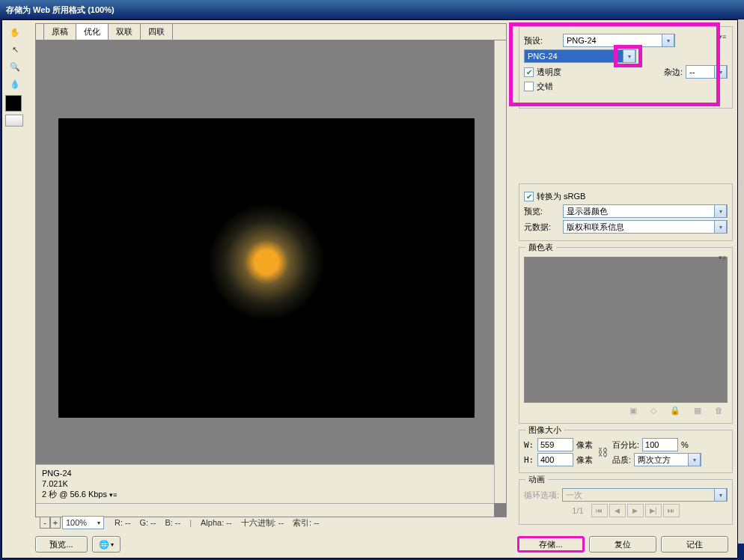  I want to click on optimize-info: PNG-24 7.021K 2 秒 @ 56.6 Kbps ▾≡, so click(265, 484).